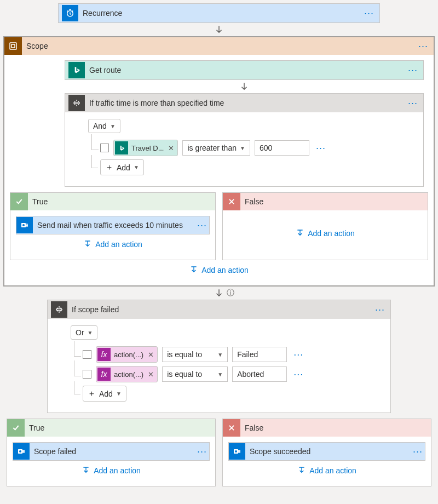  Describe the element at coordinates (325, 226) in the screenshot. I see `branch-false: False Add an action` at that location.